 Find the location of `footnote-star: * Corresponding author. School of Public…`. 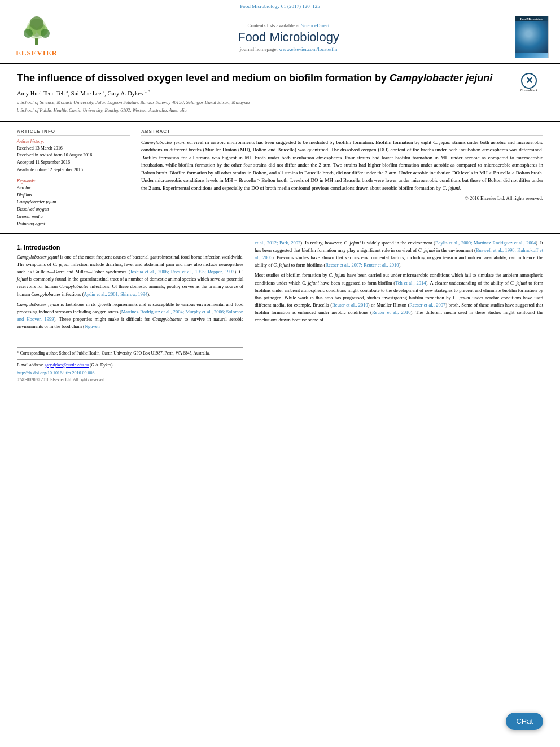

footnote-star: * Corresponding author. School of Public… is located at coordinates (130, 352).